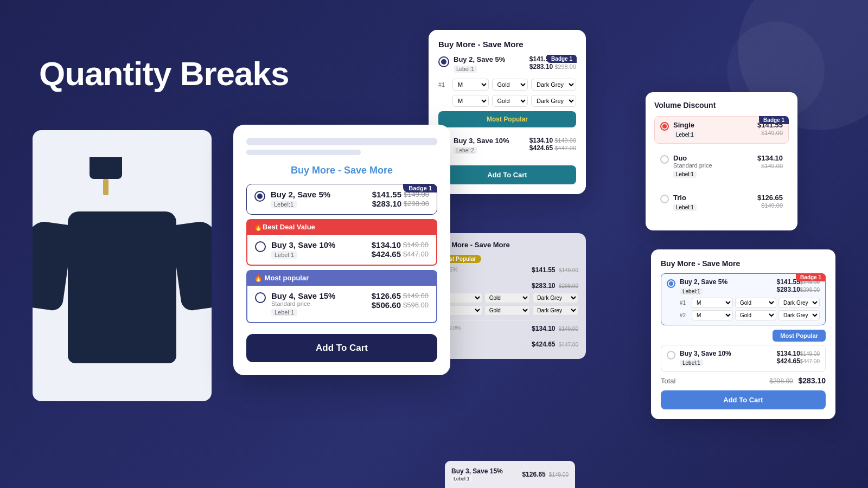  What do you see at coordinates (471, 101) in the screenshot?
I see `bw-sel-size-2: M` at bounding box center [471, 101].